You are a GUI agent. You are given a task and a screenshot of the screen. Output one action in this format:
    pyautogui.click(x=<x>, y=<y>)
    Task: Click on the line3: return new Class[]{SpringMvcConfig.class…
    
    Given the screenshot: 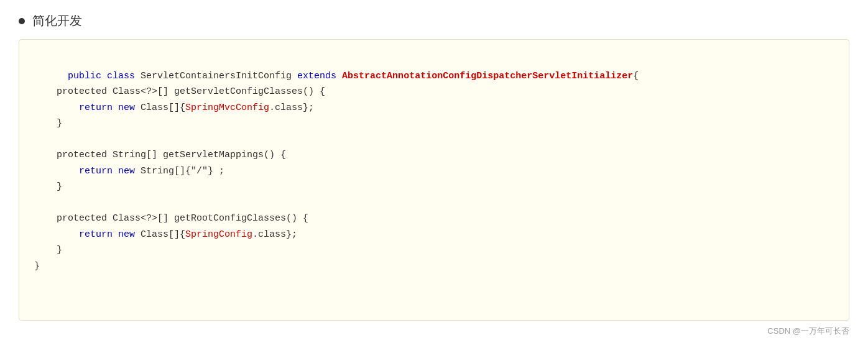 What is the action you would take?
    pyautogui.click(x=174, y=108)
    